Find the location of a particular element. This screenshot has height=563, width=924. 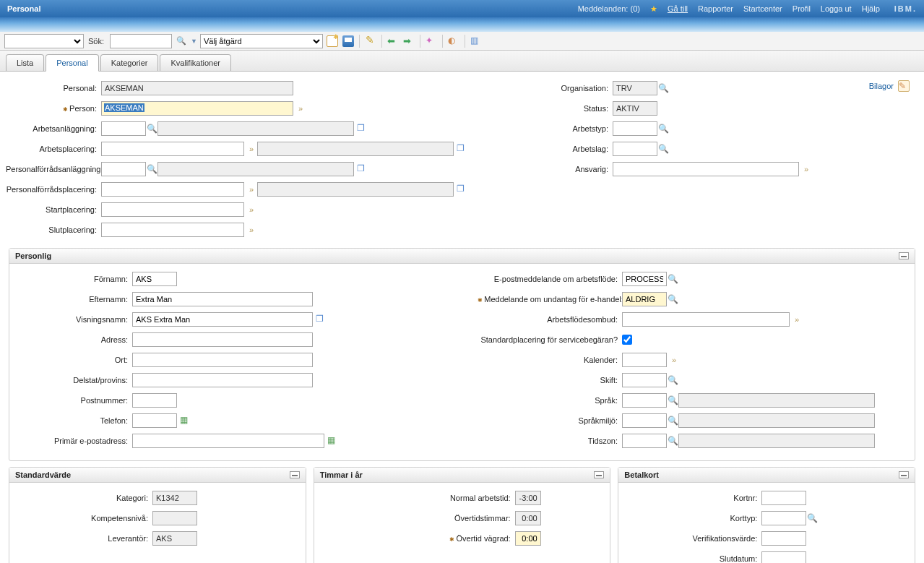

action-select: Välj åtgärd is located at coordinates (262, 41).